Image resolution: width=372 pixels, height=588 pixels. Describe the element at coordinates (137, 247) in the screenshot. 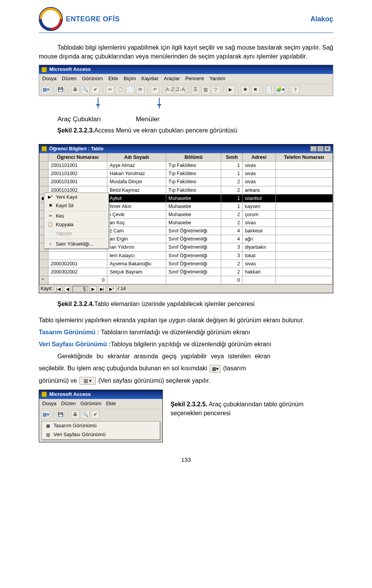

I see `cell: ıan Yıldırım` at that location.